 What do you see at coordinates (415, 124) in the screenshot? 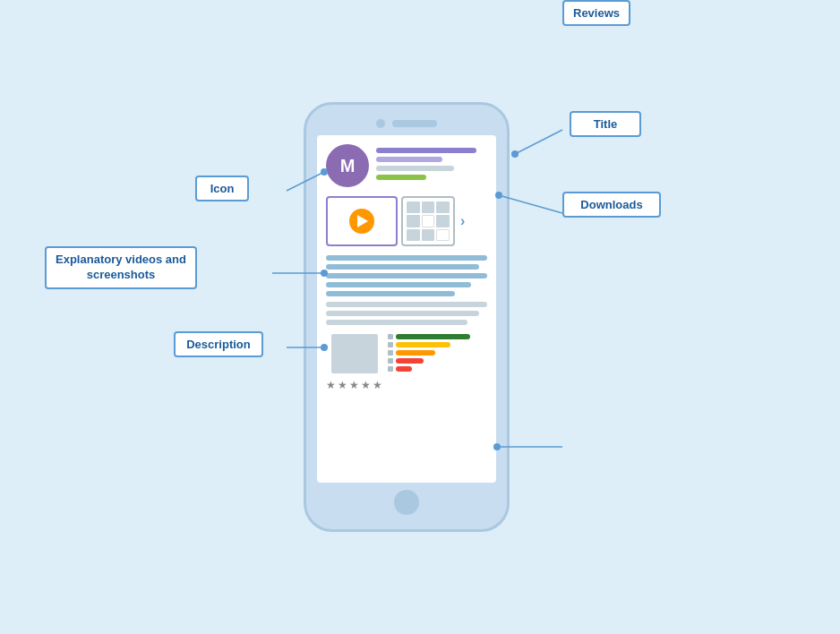
I see `phone-speaker` at bounding box center [415, 124].